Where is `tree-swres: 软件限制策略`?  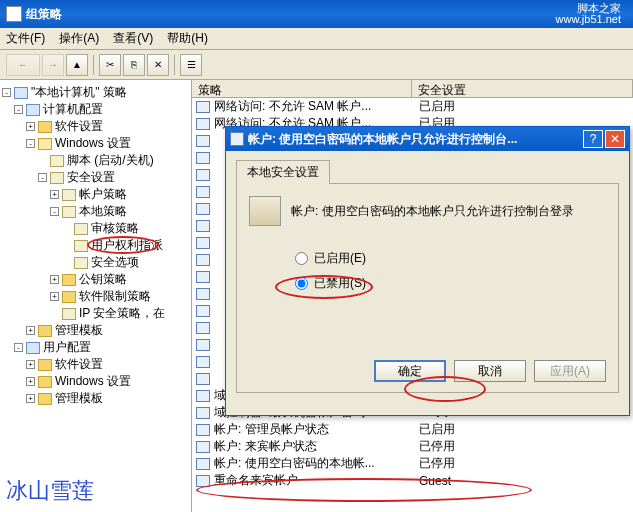 tree-swres: 软件限制策略 is located at coordinates (115, 296).